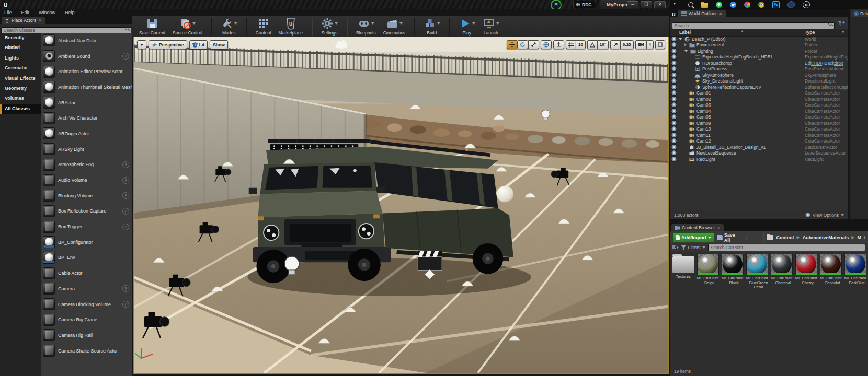 This screenshot has height=376, width=868. What do you see at coordinates (733, 5) in the screenshot?
I see `taskbar-zoom-icon` at bounding box center [733, 5].